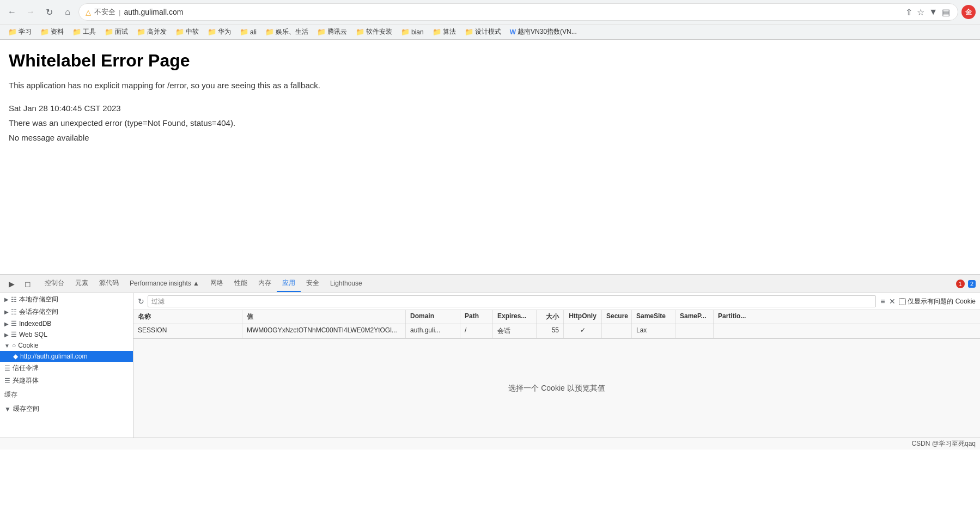 Image resolution: width=980 pixels, height=528 pixels. Describe the element at coordinates (483, 32) in the screenshot. I see `bookmark-设计模式: 📁 设计模式` at that location.